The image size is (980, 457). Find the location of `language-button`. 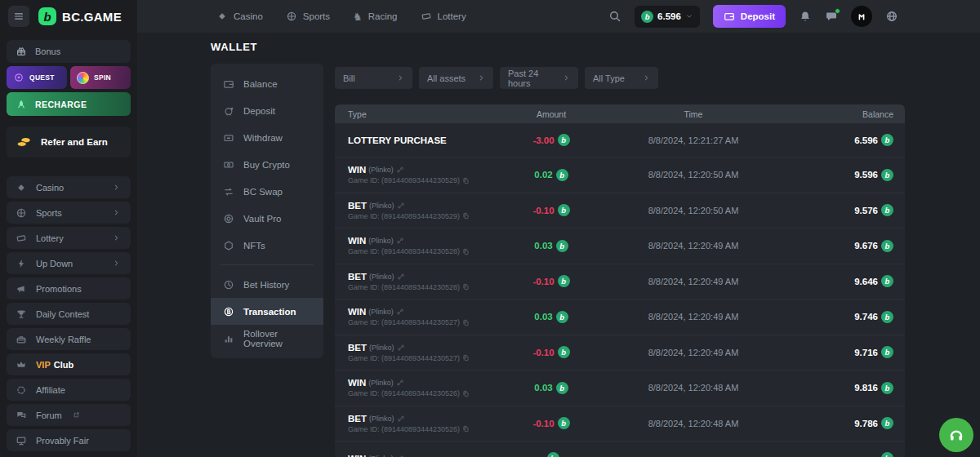

language-button is located at coordinates (892, 16).